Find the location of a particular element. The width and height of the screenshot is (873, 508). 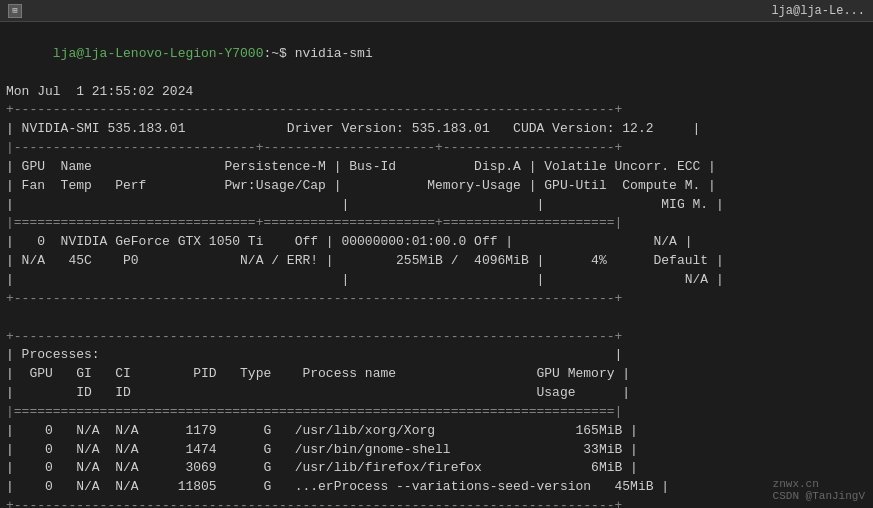

prompt-line-1: lja@lja-Lenovo-Legion-Y7000:~$ nvidia-sm… is located at coordinates (436, 54).